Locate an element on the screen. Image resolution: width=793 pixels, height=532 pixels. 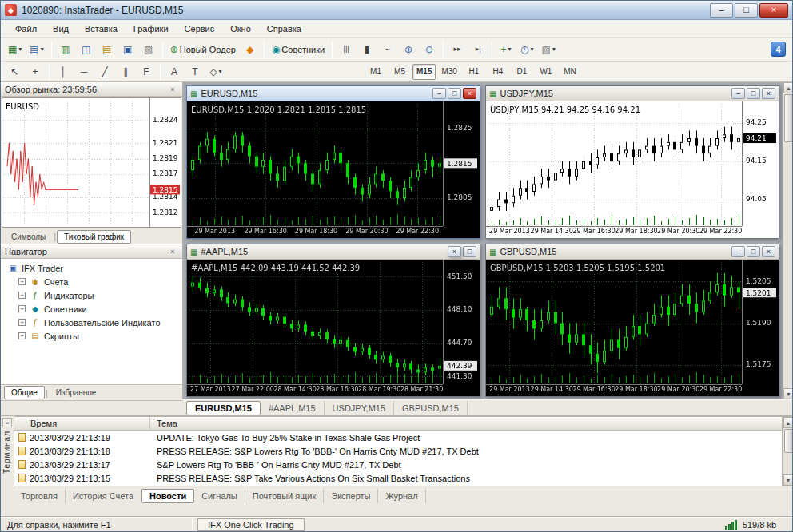
shapes-button: ◇ ▾ is located at coordinates (216, 72).